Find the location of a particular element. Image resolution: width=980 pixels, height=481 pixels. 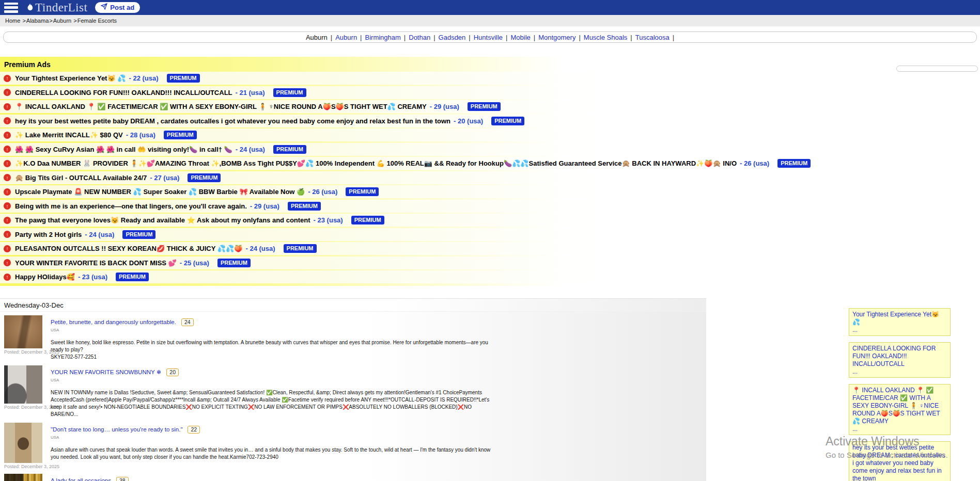

city-link-birmingham: Birmingham is located at coordinates (383, 37).